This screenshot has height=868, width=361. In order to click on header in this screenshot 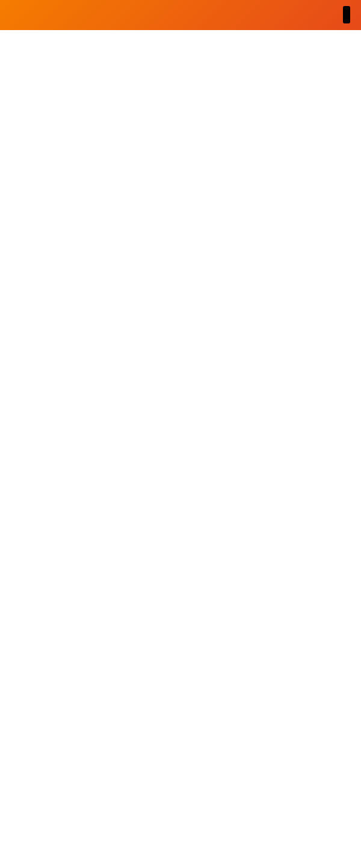, I will do `click(180, 15)`.